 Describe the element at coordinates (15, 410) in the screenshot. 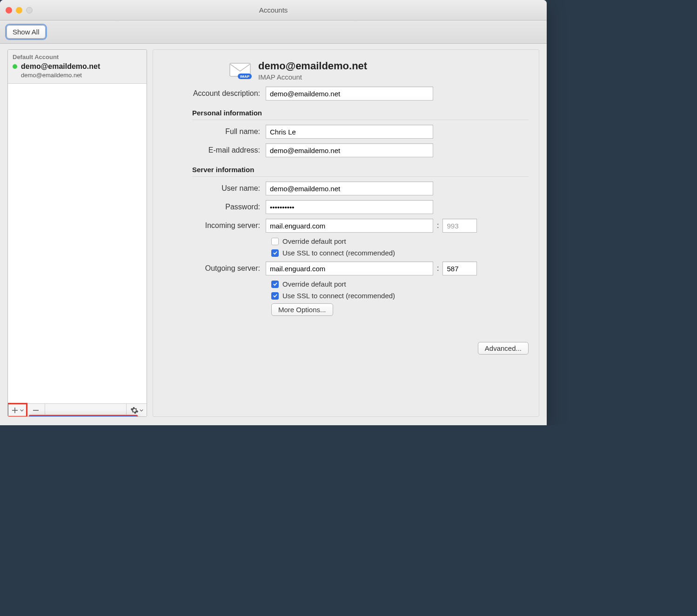

I see `plus-icon` at that location.